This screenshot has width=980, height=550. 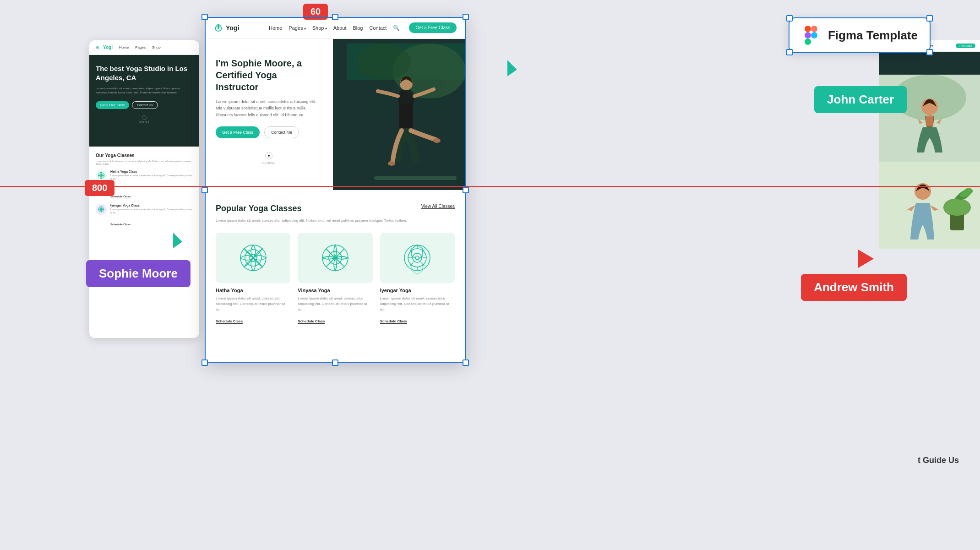 I want to click on hero-image-area, so click(x=399, y=114).